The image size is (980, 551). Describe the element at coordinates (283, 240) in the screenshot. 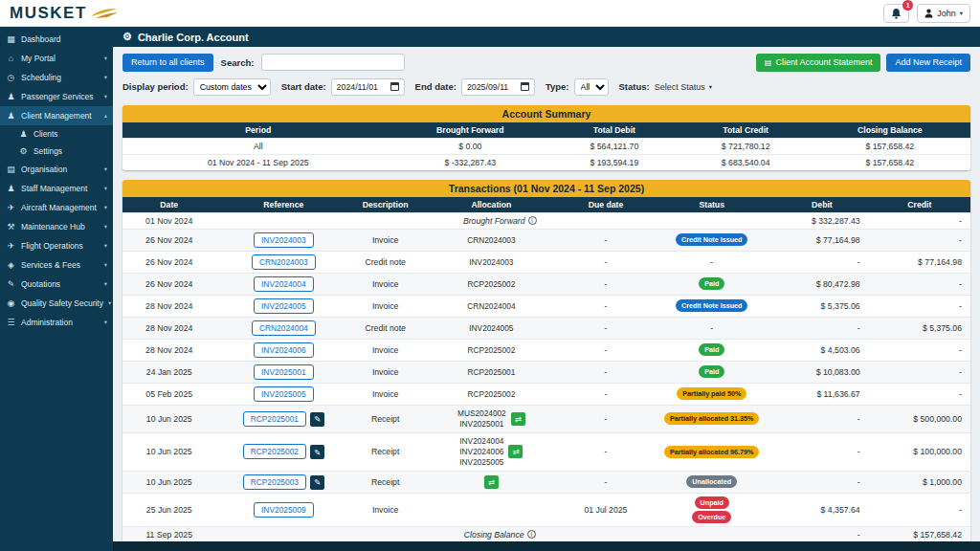

I see `reference-link: INV2024003` at that location.